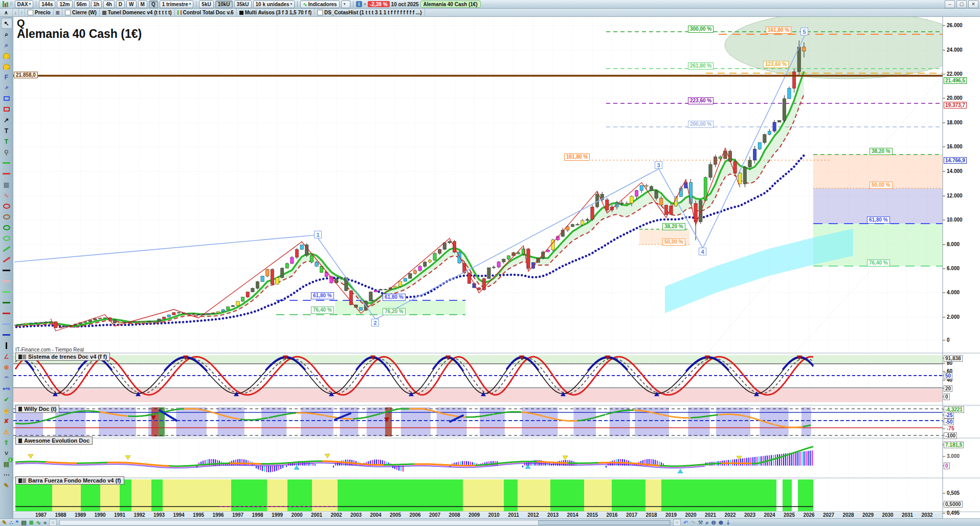 The width and height of the screenshot is (980, 526). What do you see at coordinates (177, 4) in the screenshot?
I see `period-selector: 1 trimestre▾` at bounding box center [177, 4].